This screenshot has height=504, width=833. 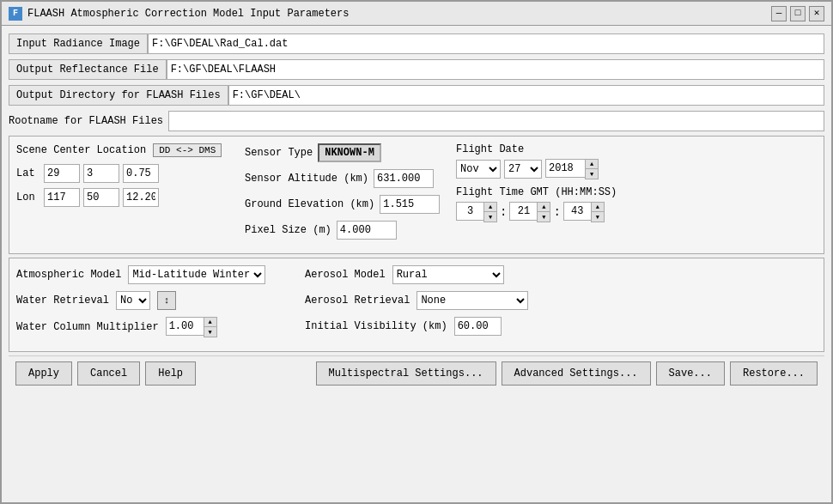 What do you see at coordinates (210, 327) in the screenshot?
I see `water-column-arrows: ▲ ▼` at bounding box center [210, 327].